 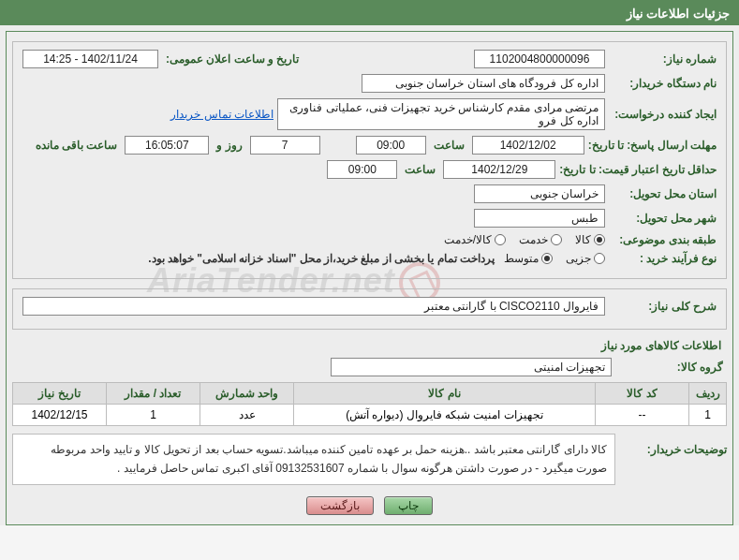 What do you see at coordinates (525, 240) in the screenshot?
I see `category-radio-set: کالا خدمت کالا/خدمت` at bounding box center [525, 240].